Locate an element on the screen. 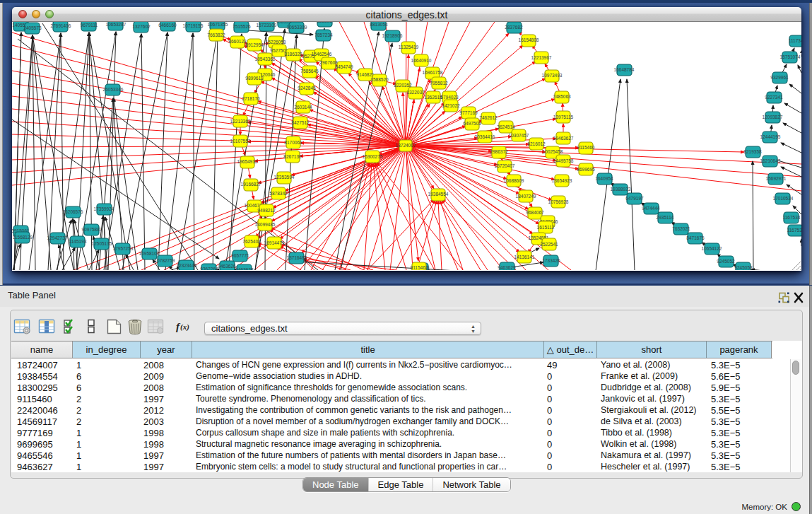 Image resolution: width=812 pixels, height=514 pixels. svg-text: 12942737 is located at coordinates (58, 238).